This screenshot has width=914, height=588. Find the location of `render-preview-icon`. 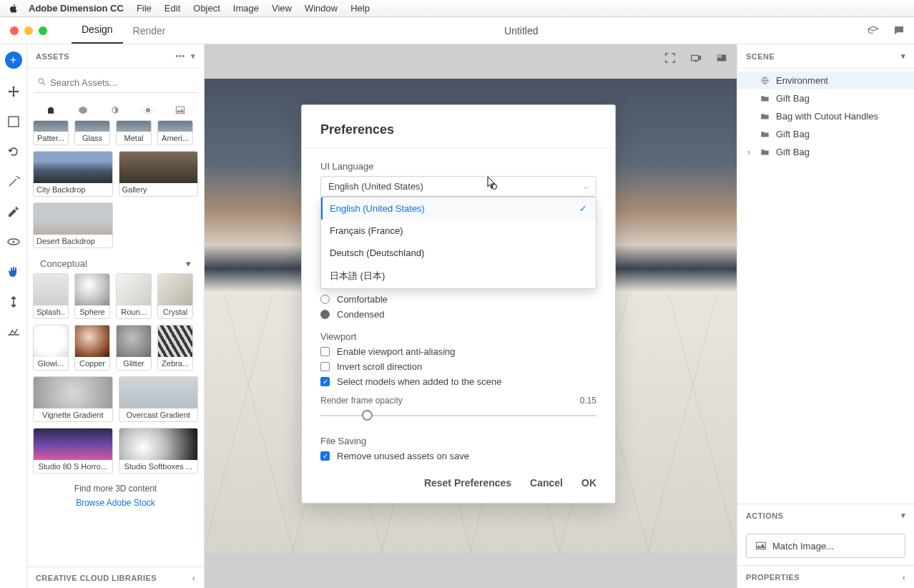

render-preview-icon is located at coordinates (722, 58).